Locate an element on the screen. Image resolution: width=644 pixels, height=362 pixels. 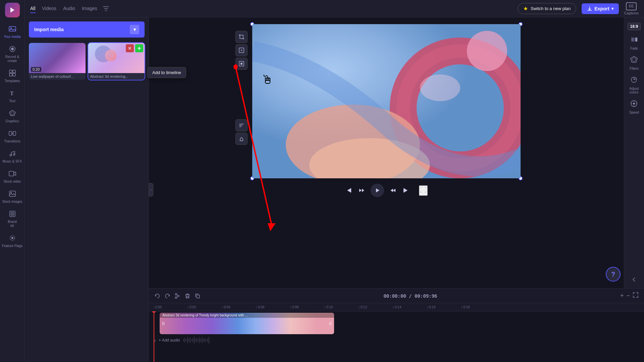
aspect-ratio-selector: 16:9 is located at coordinates (634, 26).